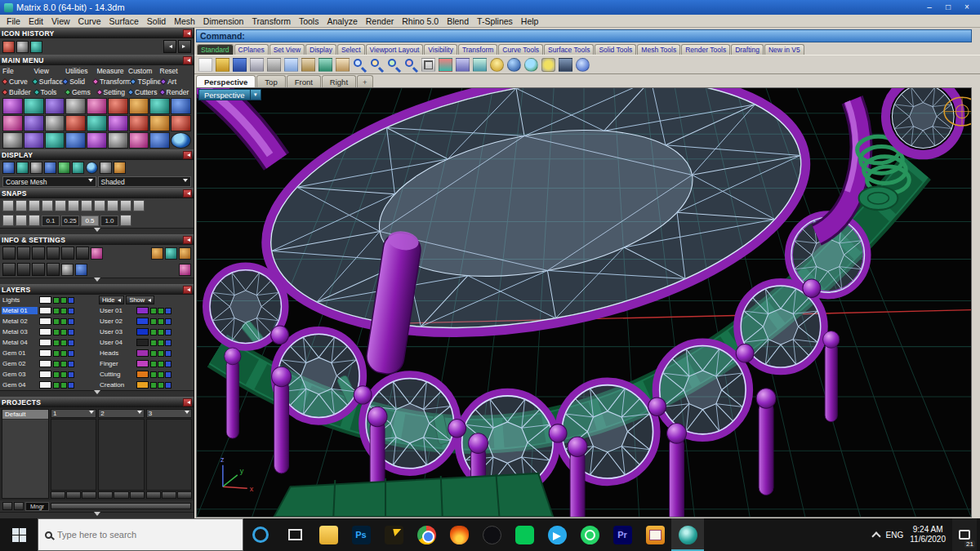 Image resolution: width=980 pixels, height=551 pixels. Describe the element at coordinates (36, 21) in the screenshot. I see `menu-item-edit: Edit` at that location.